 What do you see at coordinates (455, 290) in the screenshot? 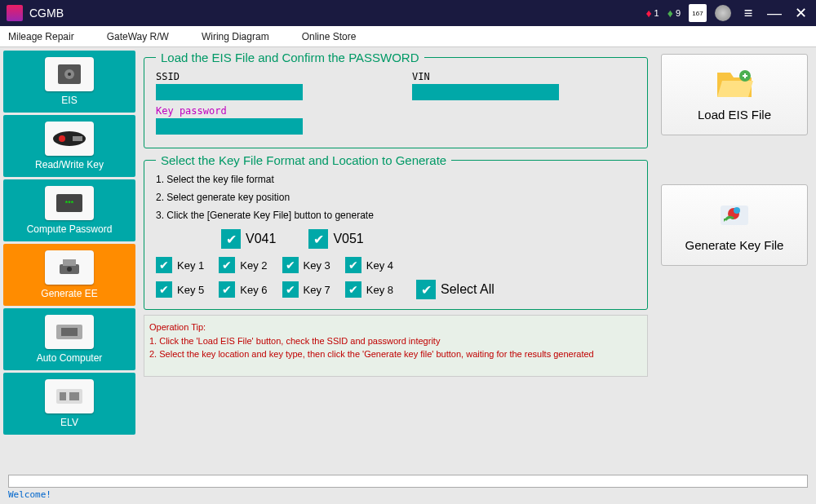
I see `checkbox-select-all: ✔Select All` at bounding box center [455, 290].